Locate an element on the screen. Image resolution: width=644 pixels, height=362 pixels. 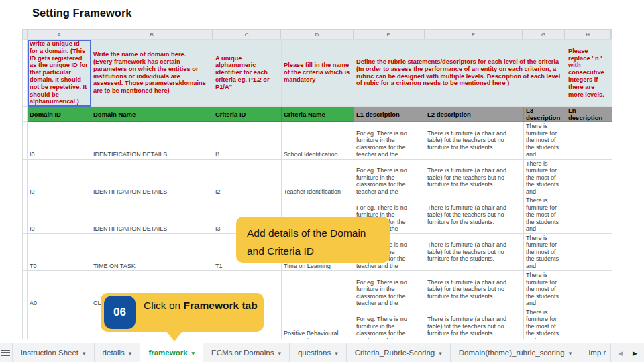
cell-criteria-name: Teacher Identification is located at coordinates (318, 178).